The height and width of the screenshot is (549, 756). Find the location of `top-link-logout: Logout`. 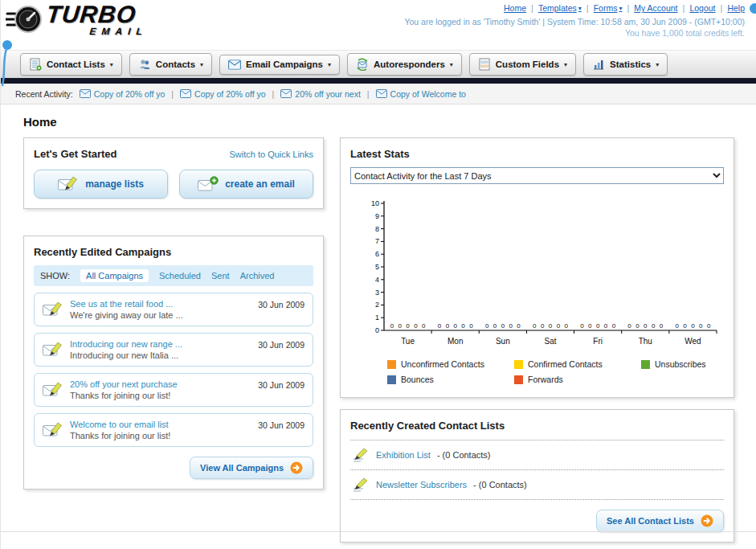

top-link-logout: Logout is located at coordinates (702, 8).